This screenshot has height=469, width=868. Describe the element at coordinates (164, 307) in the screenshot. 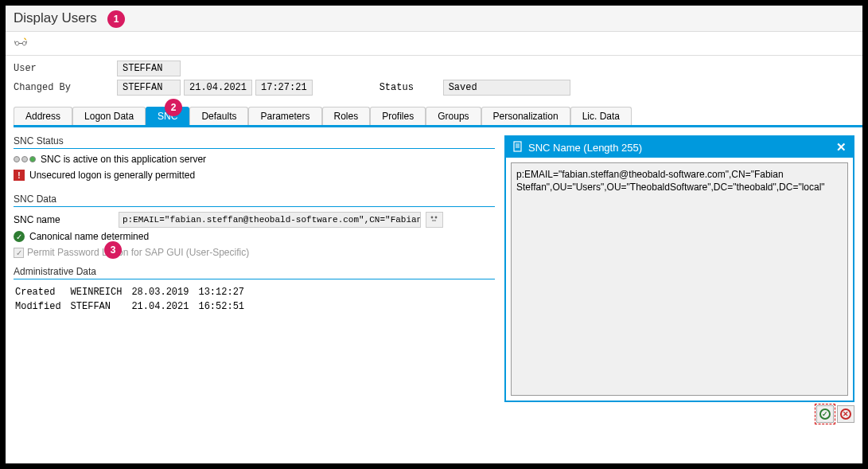

I see `modified-date: 21.04.2021` at that location.